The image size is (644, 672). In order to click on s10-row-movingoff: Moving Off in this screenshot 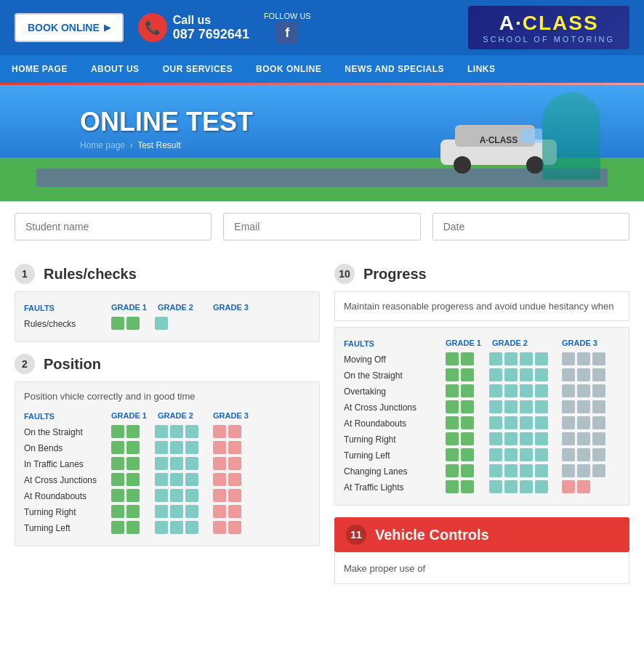, I will do `click(482, 359)`.